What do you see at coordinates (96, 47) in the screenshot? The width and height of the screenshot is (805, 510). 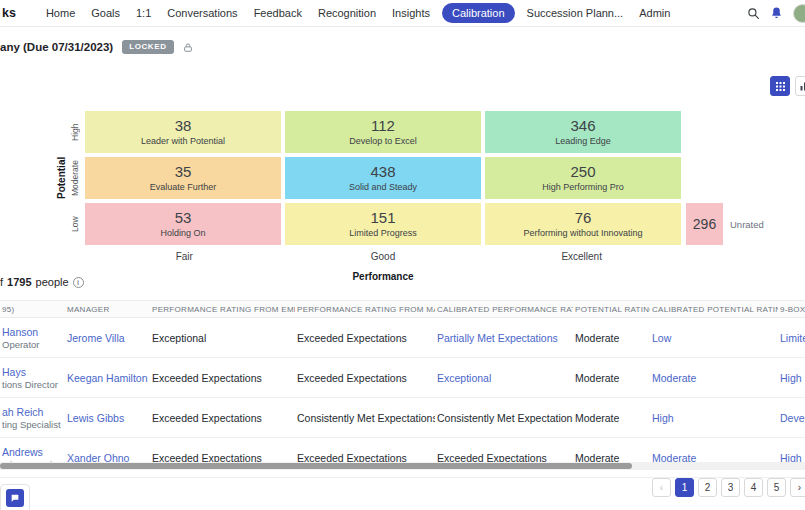 I see `cycle-header: any (Due 07/31/2023) LOCKED` at bounding box center [96, 47].